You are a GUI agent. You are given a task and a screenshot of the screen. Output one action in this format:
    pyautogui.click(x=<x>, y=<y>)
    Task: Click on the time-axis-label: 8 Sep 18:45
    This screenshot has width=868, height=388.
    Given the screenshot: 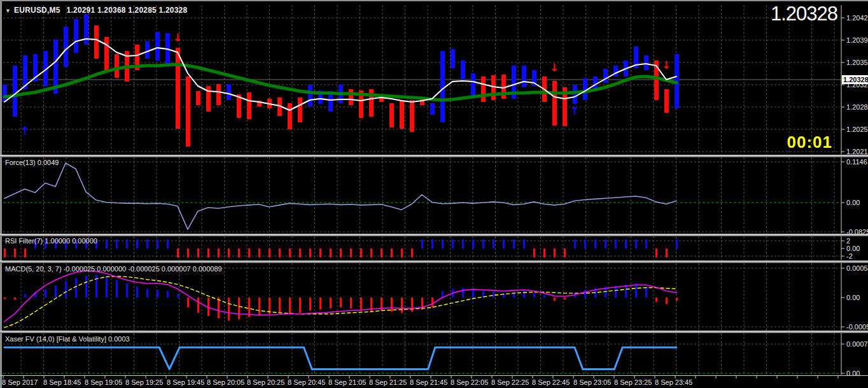 What is the action you would take?
    pyautogui.click(x=62, y=382)
    